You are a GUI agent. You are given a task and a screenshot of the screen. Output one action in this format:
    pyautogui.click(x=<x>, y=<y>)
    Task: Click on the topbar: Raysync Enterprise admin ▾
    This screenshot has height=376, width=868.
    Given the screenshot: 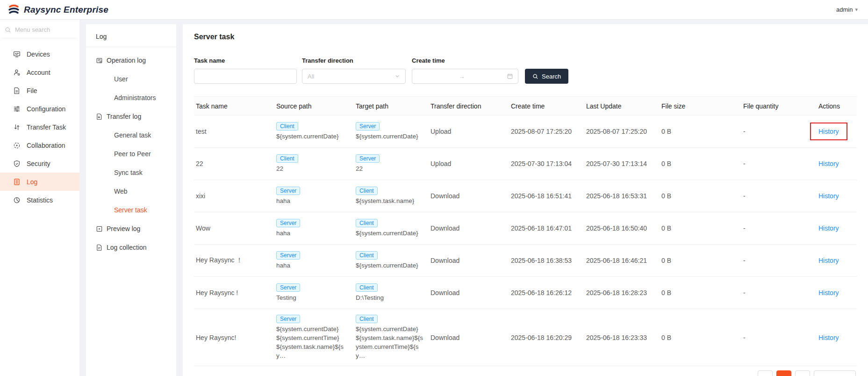 What is the action you would take?
    pyautogui.click(x=434, y=10)
    